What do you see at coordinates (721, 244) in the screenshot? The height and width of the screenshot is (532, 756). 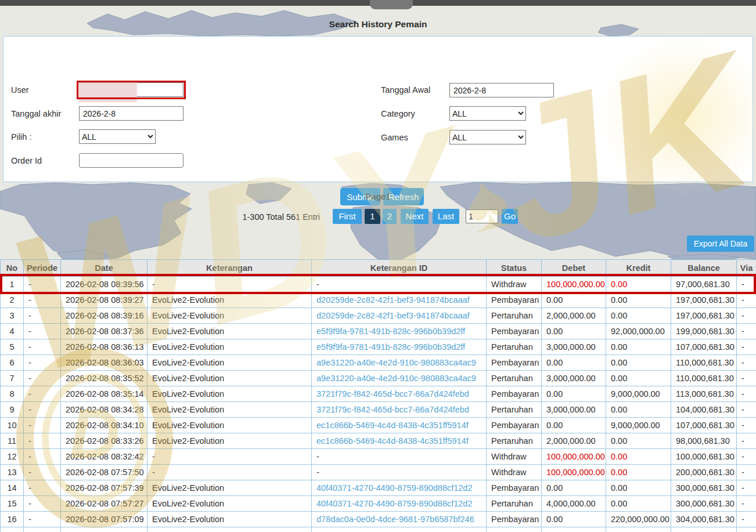 I see `export-all-data-button: Export All Data` at bounding box center [721, 244].